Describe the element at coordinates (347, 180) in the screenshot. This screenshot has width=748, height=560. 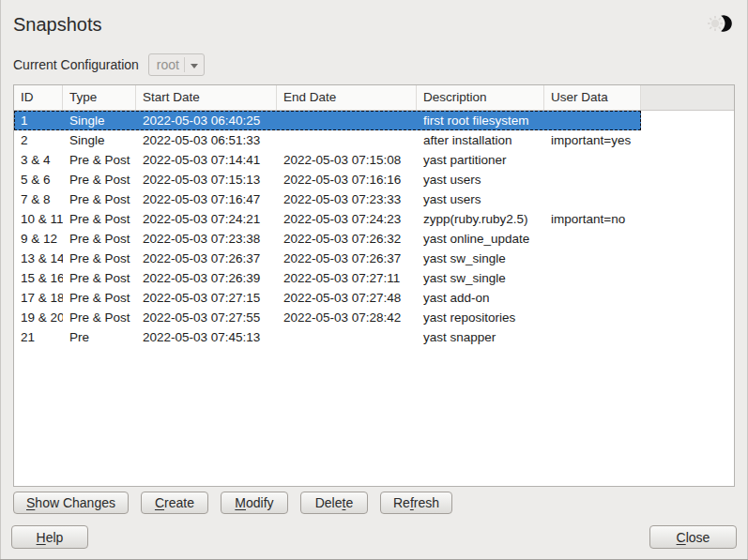
I see `cell-end-date: 2022-05-03 07:16:16` at that location.